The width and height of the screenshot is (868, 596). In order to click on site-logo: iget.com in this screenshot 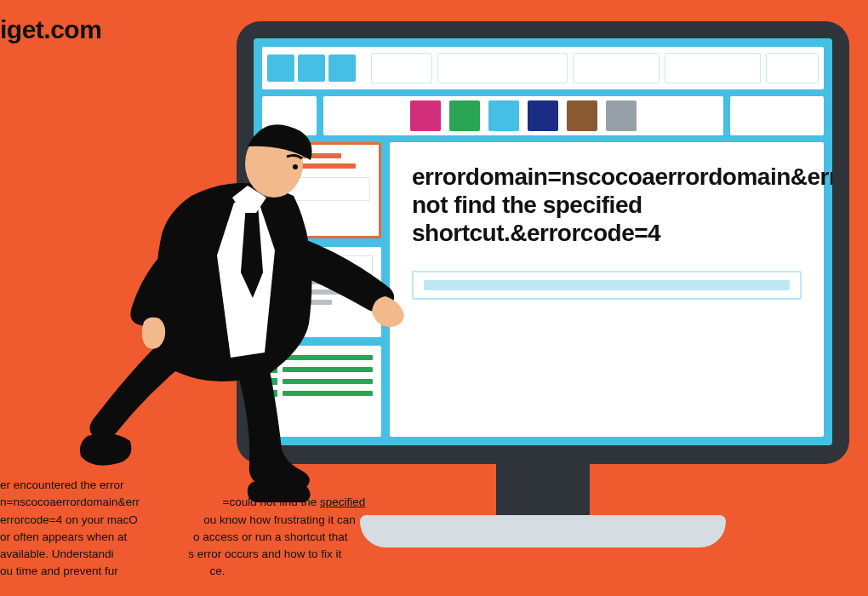, I will do `click(51, 30)`.